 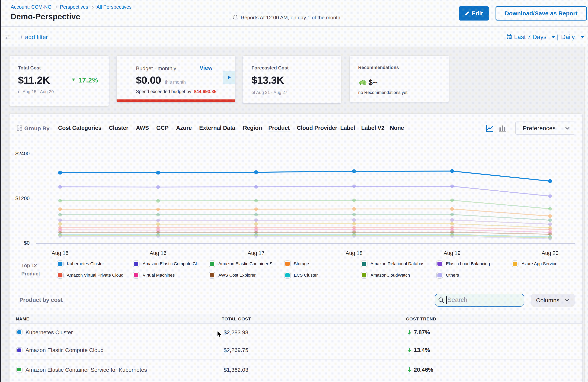 What do you see at coordinates (158, 253) in the screenshot?
I see `svg-text: Aug 16` at bounding box center [158, 253].